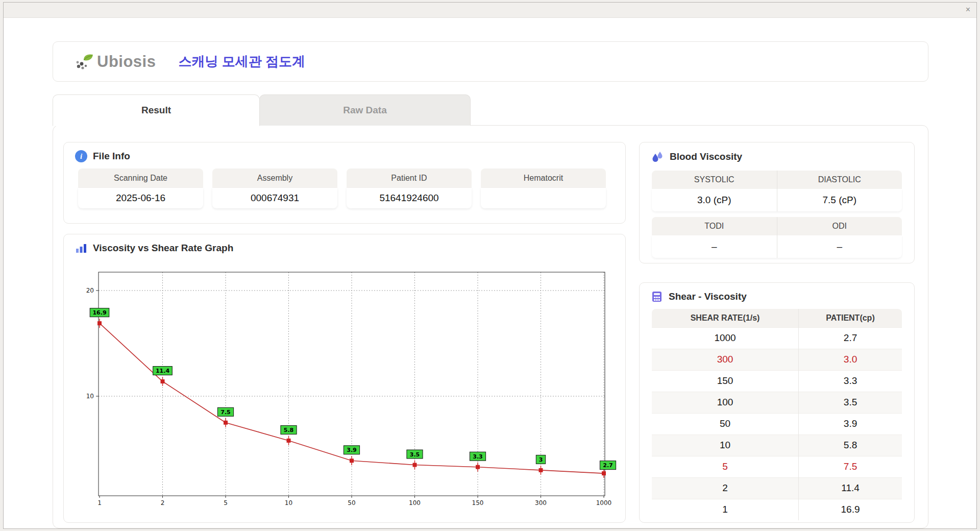 Image resolution: width=980 pixels, height=531 pixels. Describe the element at coordinates (777, 226) in the screenshot. I see `blood-viscosity-label-row: TODIODI` at that location.